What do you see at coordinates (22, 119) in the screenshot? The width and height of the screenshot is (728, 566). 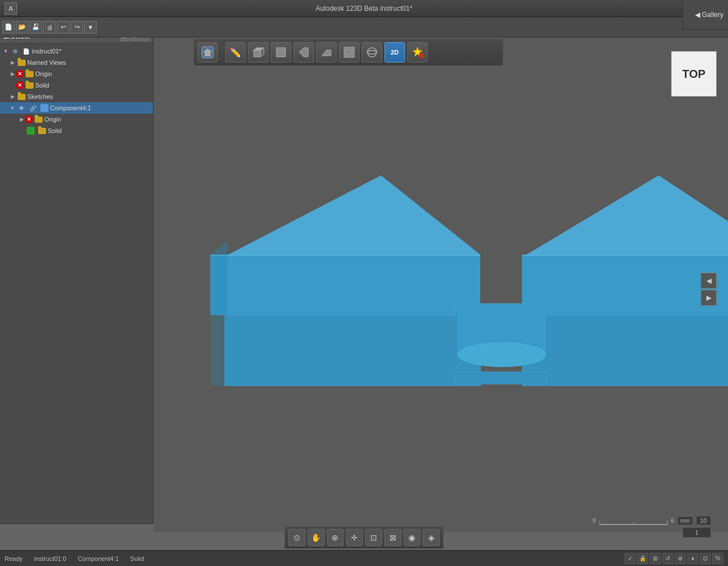 I see `origin2-expand: ▶` at bounding box center [22, 119].